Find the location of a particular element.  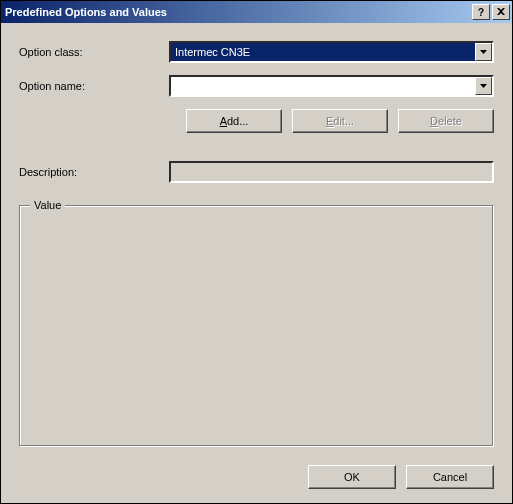

titlebar-buttons: ? is located at coordinates (490, 12).